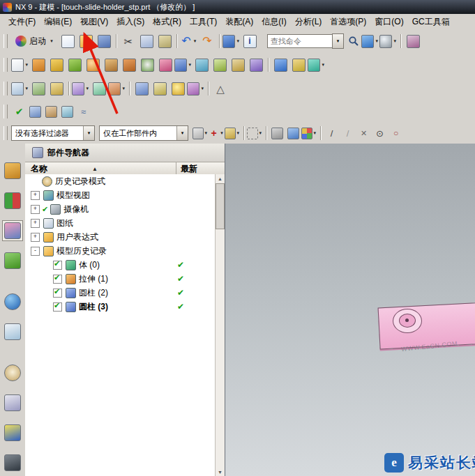  What do you see at coordinates (67, 112) in the screenshot?
I see `reflection-analysis-button` at bounding box center [67, 112].